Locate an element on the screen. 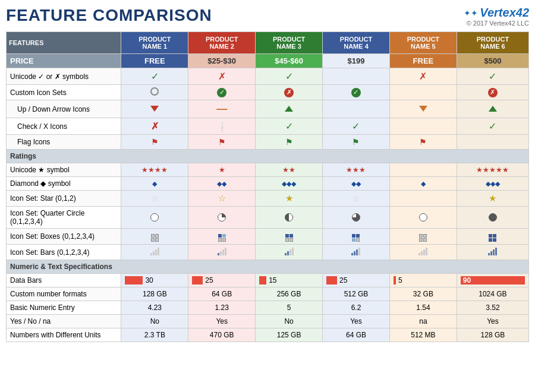  th-features: FEATURES is located at coordinates (64, 43).